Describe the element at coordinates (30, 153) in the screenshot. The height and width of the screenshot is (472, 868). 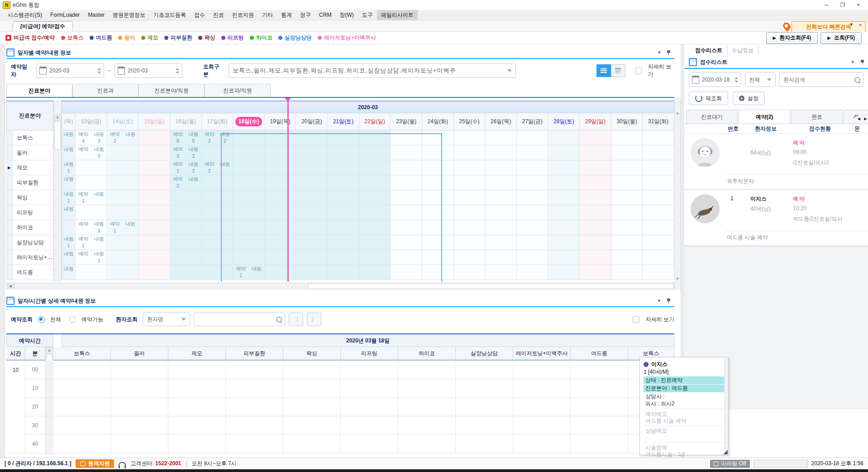
I see `calendar-row-label: 필러` at that location.